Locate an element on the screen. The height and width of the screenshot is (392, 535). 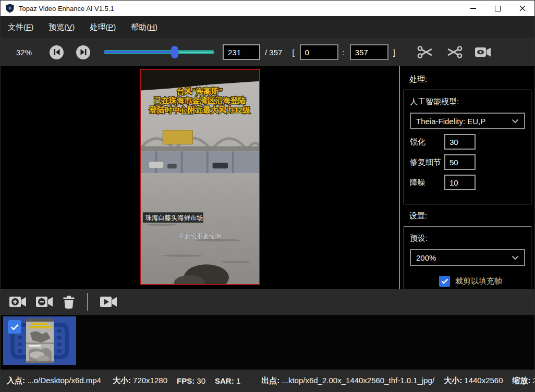
trim-in-button is located at coordinates (425, 52).